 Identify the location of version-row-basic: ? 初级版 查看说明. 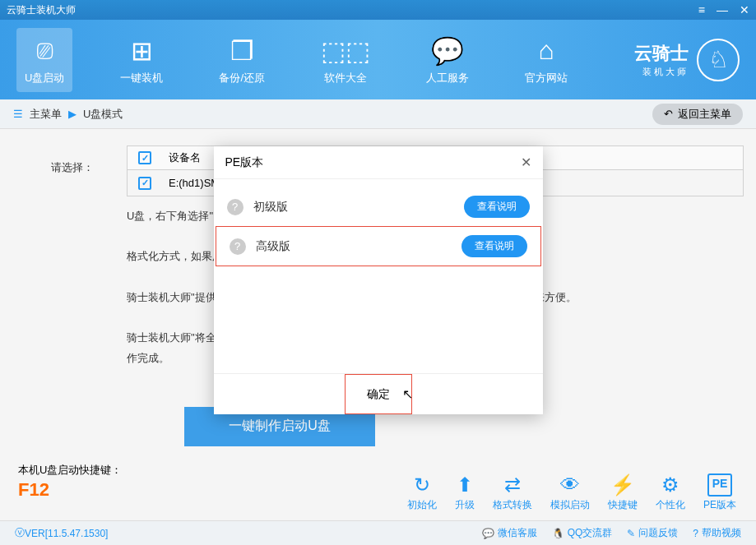
(378, 207).